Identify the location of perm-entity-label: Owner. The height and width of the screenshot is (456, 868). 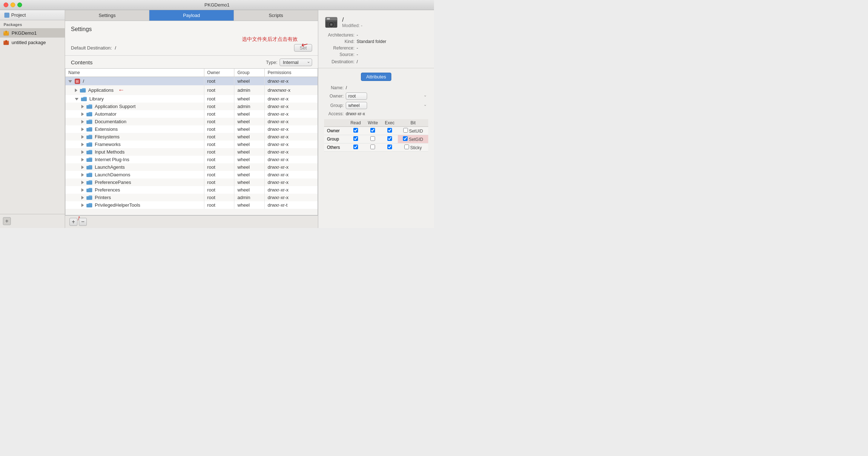
(336, 131).